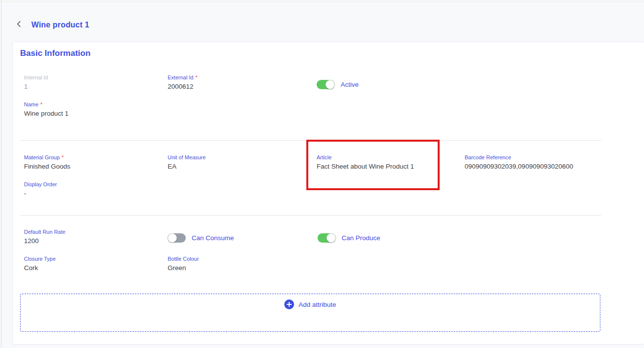 The height and width of the screenshot is (348, 644). What do you see at coordinates (36, 77) in the screenshot?
I see `field-label: Internal Id` at bounding box center [36, 77].